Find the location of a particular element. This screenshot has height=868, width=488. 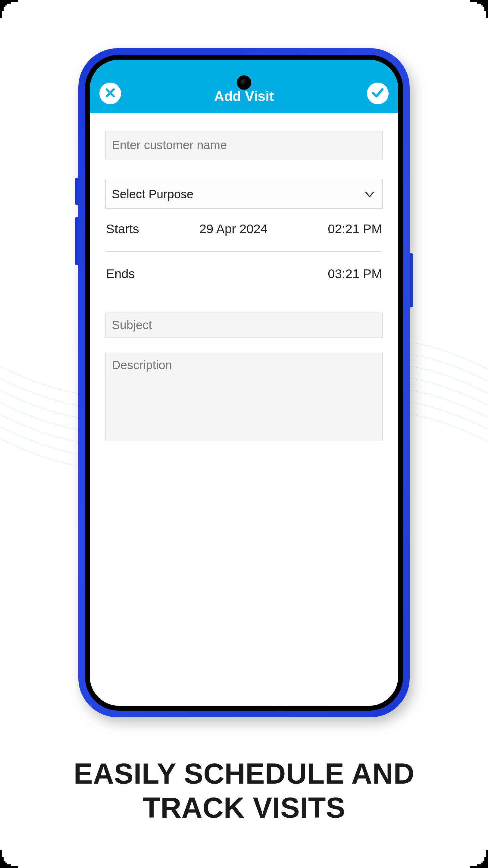

ends-row: Ends 03:21 PM is located at coordinates (244, 274).